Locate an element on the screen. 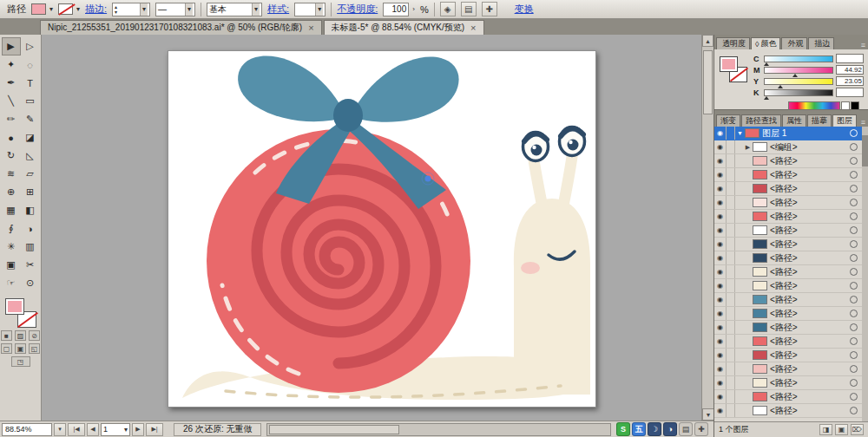  expand-caret-icon: ▶ is located at coordinates (748, 147).